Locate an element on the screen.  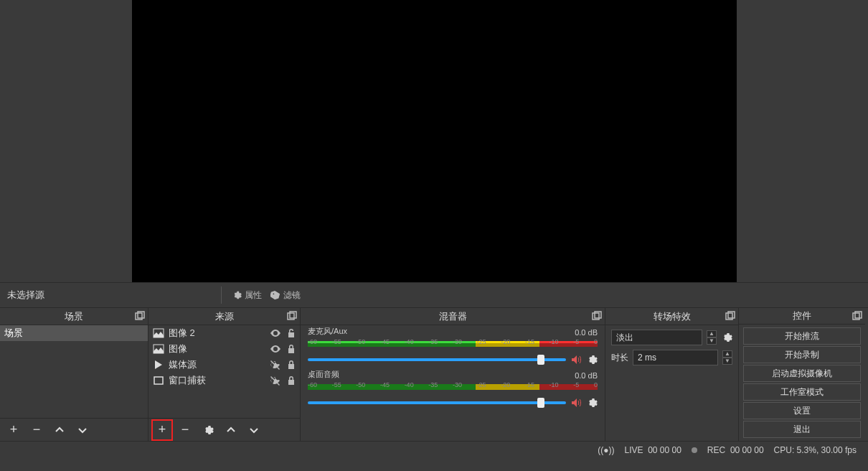
source-name: 窗口捕获 is located at coordinates (217, 381).